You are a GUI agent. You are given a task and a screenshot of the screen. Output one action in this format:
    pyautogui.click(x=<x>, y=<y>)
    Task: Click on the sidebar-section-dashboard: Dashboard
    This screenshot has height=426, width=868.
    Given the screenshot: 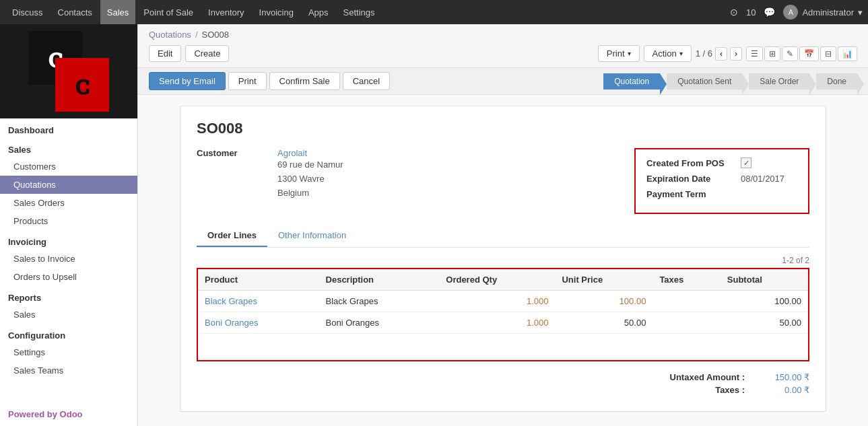 What is the action you would take?
    pyautogui.click(x=69, y=128)
    